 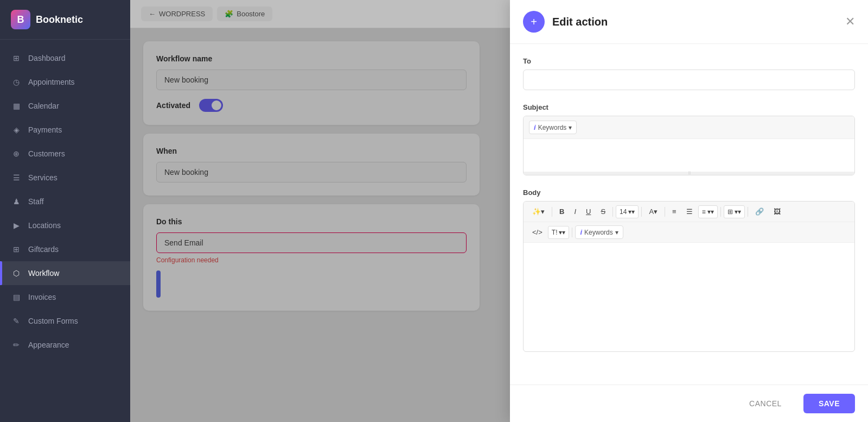 I want to click on nav-label-locations: Locations, so click(x=44, y=225).